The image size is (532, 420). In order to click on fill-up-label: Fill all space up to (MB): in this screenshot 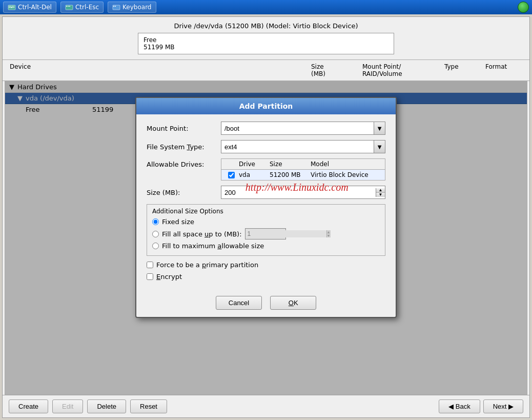, I will do `click(202, 234)`.